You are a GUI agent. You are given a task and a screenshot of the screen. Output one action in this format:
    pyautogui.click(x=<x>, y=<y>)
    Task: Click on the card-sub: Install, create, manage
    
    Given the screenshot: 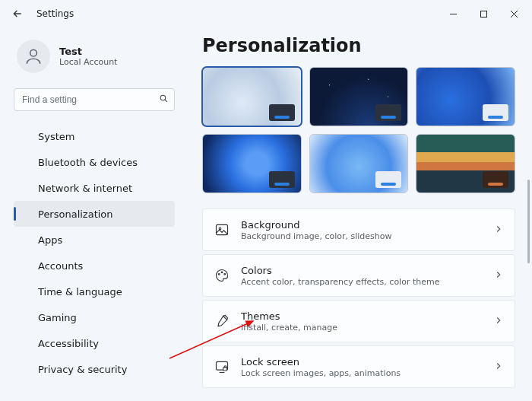 What is the action you would take?
    pyautogui.click(x=362, y=327)
    